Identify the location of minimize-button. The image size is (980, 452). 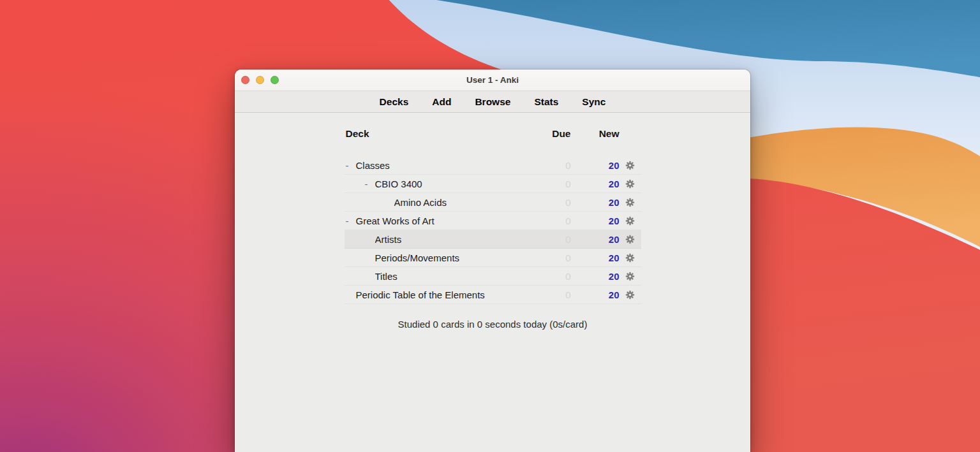
(260, 80).